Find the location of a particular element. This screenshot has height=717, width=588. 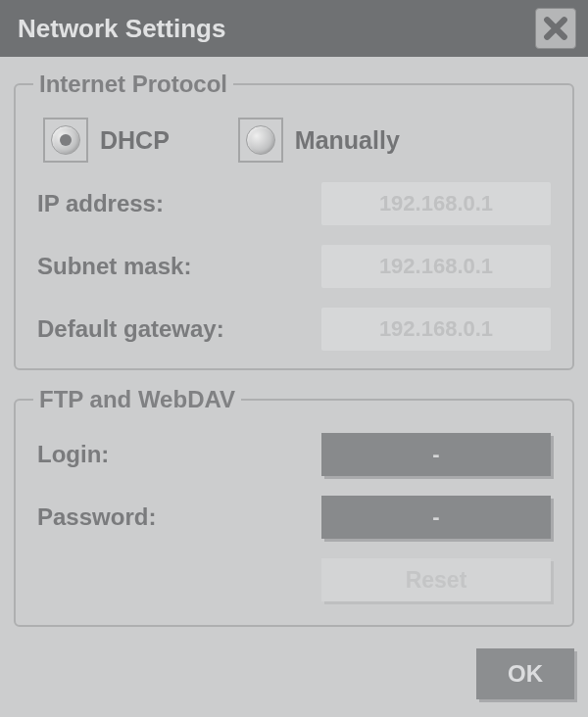

reset-row: Reset is located at coordinates (294, 580).